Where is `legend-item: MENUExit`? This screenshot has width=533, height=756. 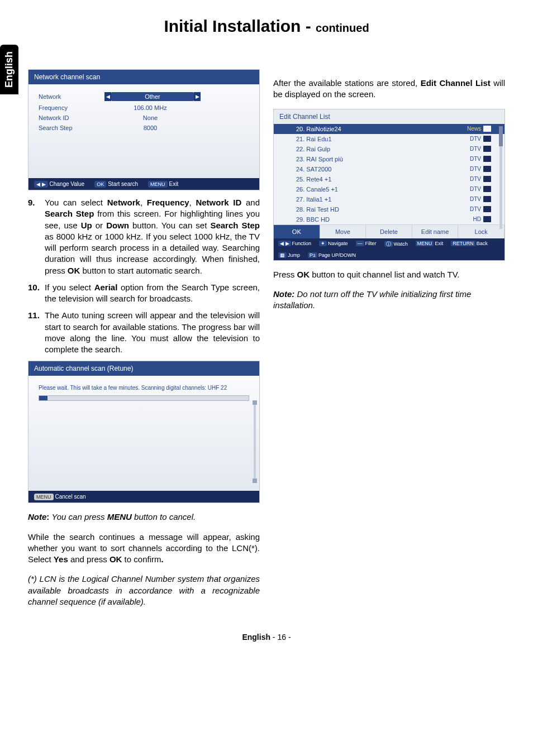
legend-item: MENUExit is located at coordinates (430, 245).